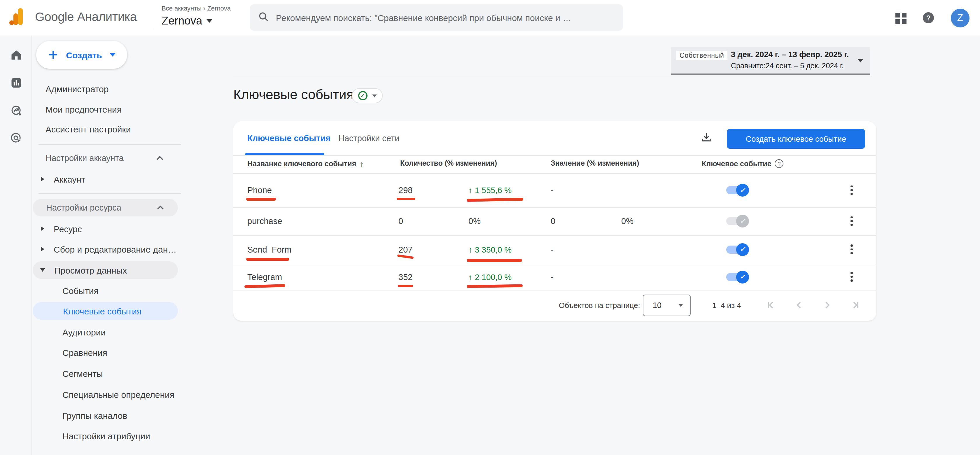 Image resolution: width=980 pixels, height=455 pixels. Describe the element at coordinates (110, 395) in the screenshot. I see `sidebar-item-custom-definitions: Специальные определения` at that location.